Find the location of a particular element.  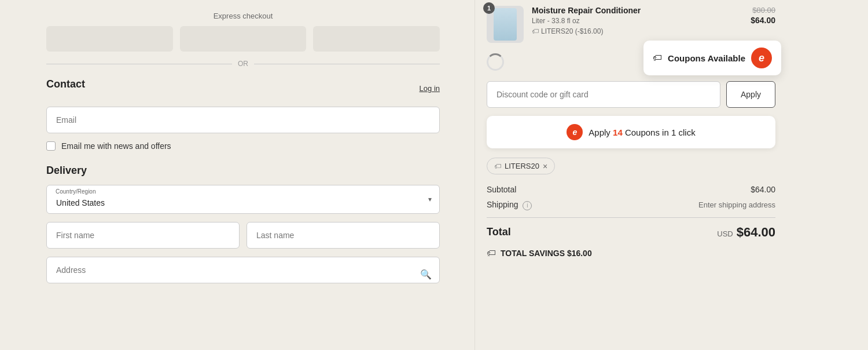

email-newsletter-checkbox is located at coordinates (51, 146).